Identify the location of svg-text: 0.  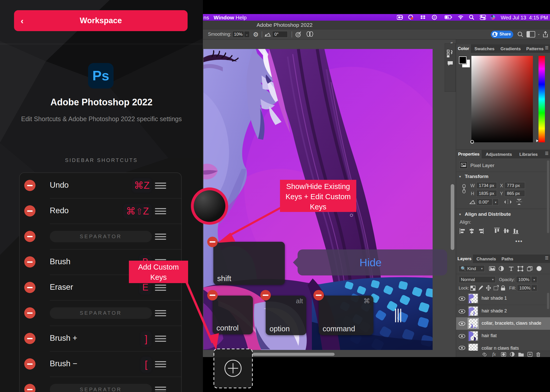
(434, 17).